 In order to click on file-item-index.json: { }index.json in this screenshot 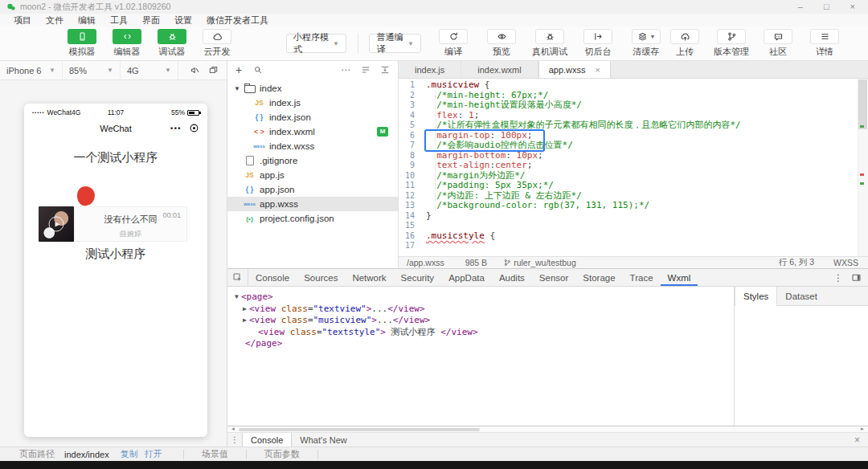, I will do `click(313, 117)`.